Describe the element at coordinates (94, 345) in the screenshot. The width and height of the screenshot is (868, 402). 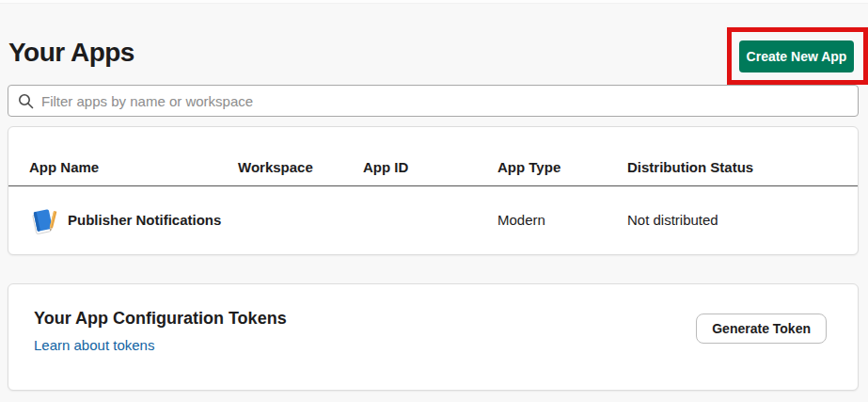
I see `learn-about-tokens-link: Learn about tokens` at that location.